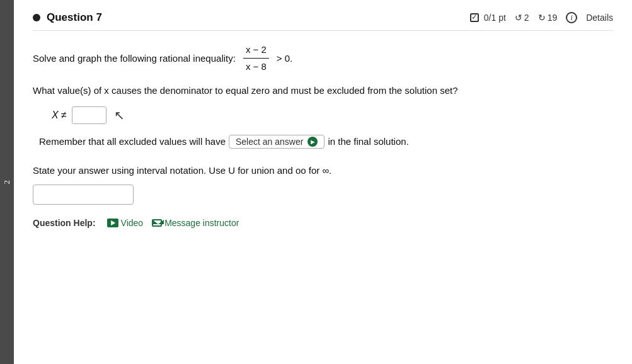 This screenshot has height=364, width=632. What do you see at coordinates (323, 58) in the screenshot?
I see `problem-statement: Solve and graph the following rational i…` at bounding box center [323, 58].